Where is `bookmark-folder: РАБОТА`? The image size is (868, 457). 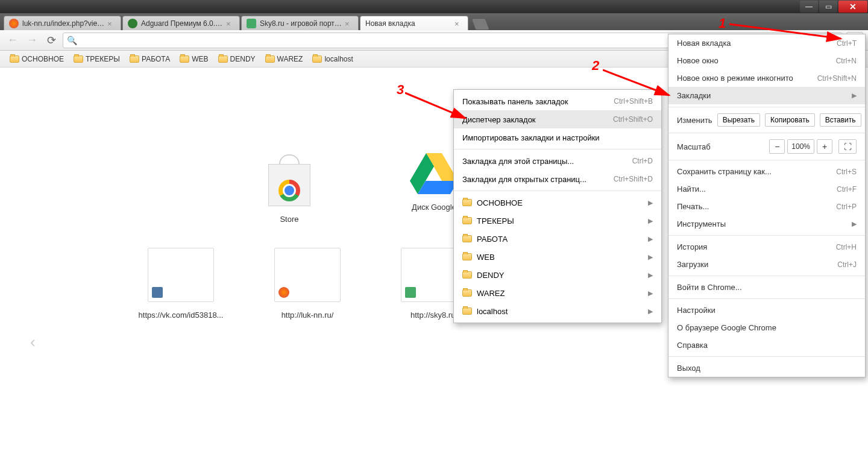
bookmark-folder: РАБОТА is located at coordinates (149, 59).